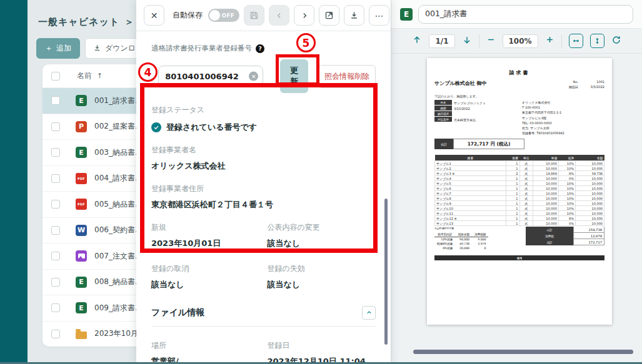  Describe the element at coordinates (294, 76) in the screenshot. I see `update-button: 更新` at that location.